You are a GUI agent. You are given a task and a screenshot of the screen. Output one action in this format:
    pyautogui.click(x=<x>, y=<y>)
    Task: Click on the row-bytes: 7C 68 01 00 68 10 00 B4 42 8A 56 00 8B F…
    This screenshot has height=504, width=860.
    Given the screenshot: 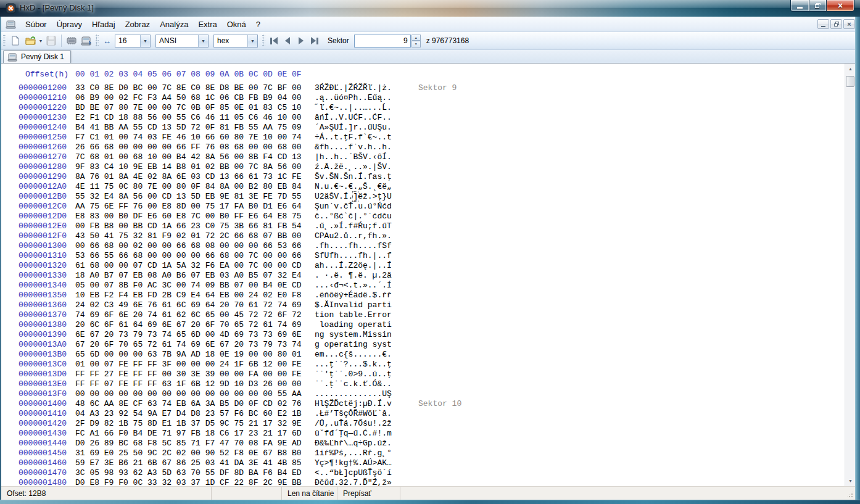 What is the action you would take?
    pyautogui.click(x=195, y=157)
    